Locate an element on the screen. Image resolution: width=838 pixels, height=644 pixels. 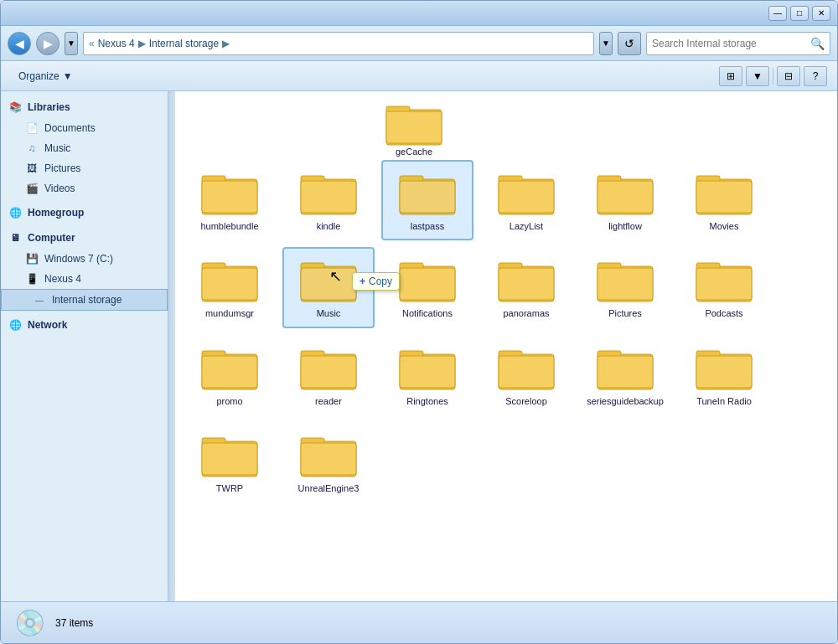
folder-item: ↖+ CopyMusic is located at coordinates (328, 287).